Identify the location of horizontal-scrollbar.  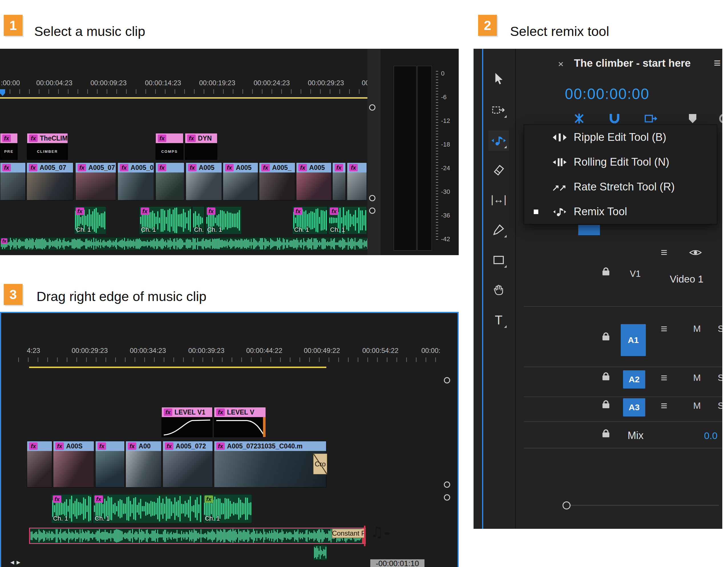
(643, 505).